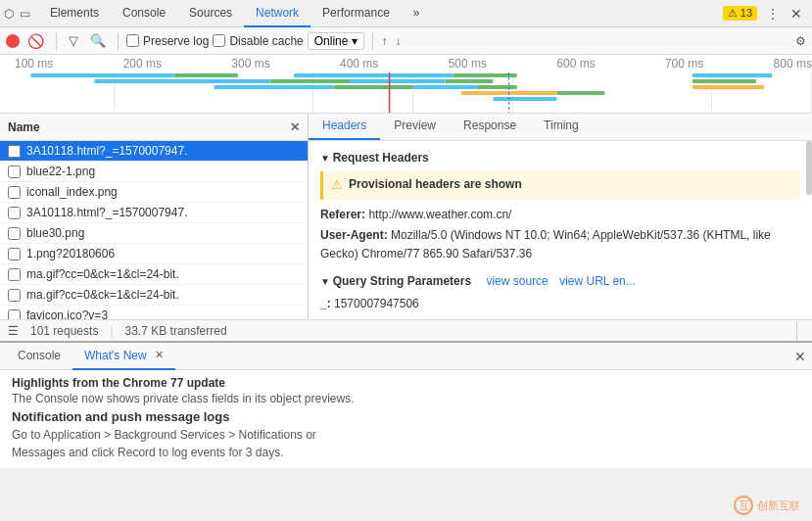  What do you see at coordinates (295, 127) in the screenshot?
I see `close-list-button: ✕` at bounding box center [295, 127].